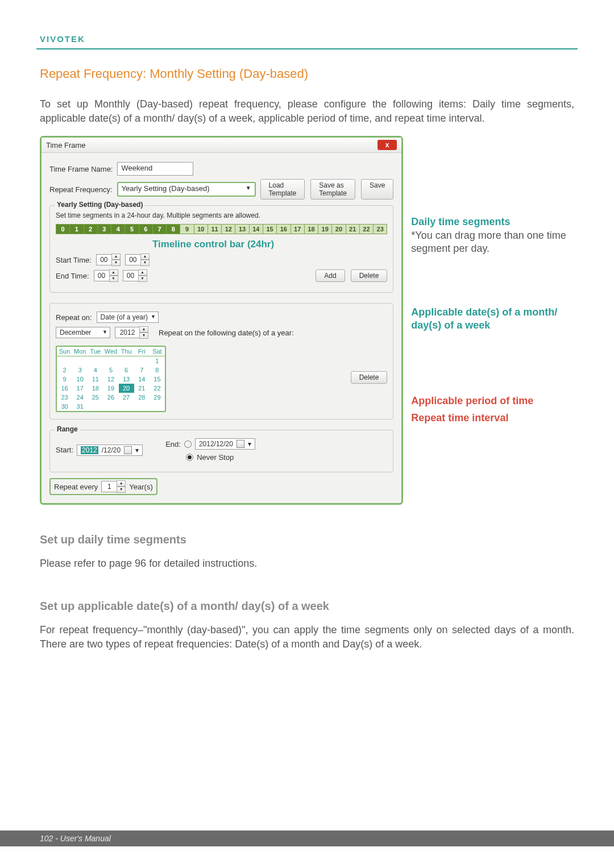 This screenshot has width=614, height=868. I want to click on add-button: Add, so click(330, 276).